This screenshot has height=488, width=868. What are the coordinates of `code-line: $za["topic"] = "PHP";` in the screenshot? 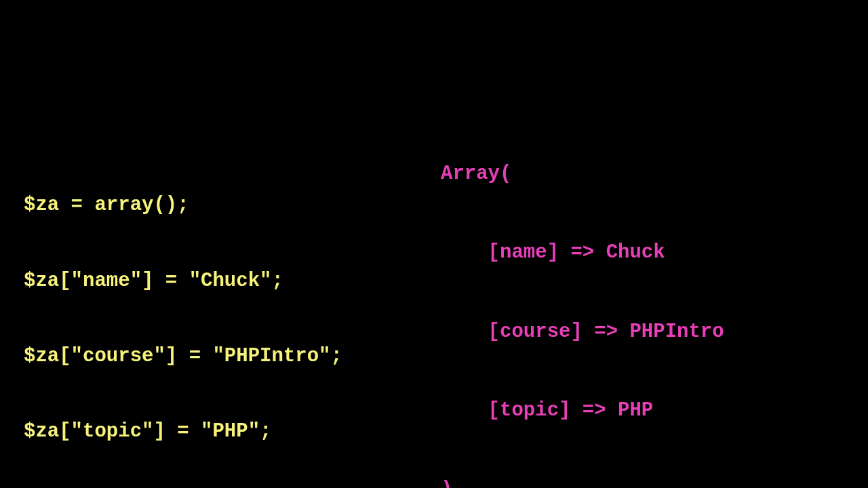 It's located at (183, 431).